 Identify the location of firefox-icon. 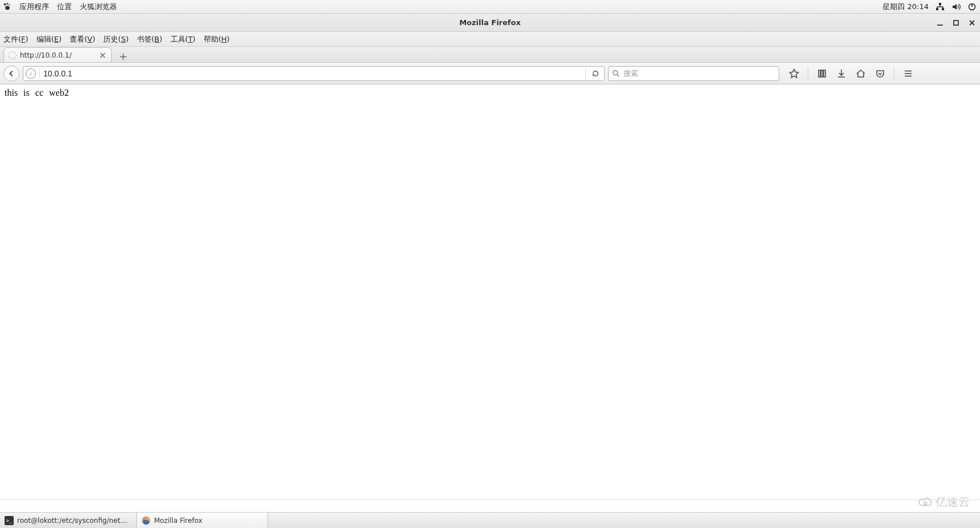
(146, 521).